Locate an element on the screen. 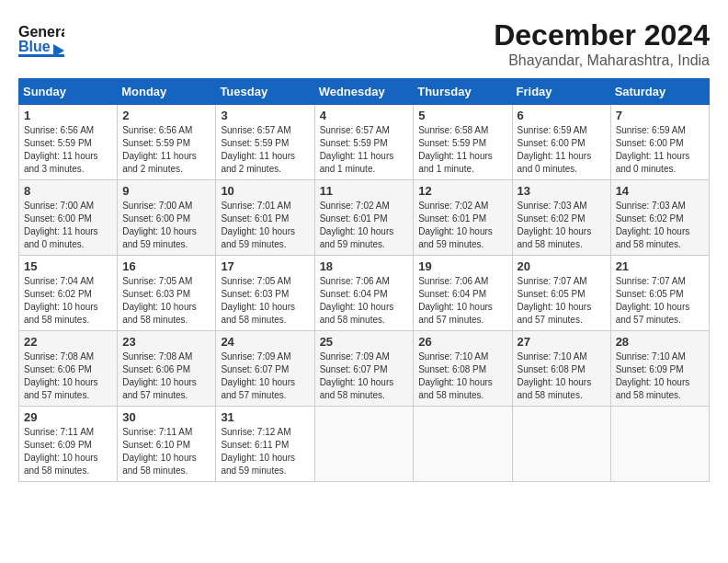  day-number: 17 is located at coordinates (265, 267).